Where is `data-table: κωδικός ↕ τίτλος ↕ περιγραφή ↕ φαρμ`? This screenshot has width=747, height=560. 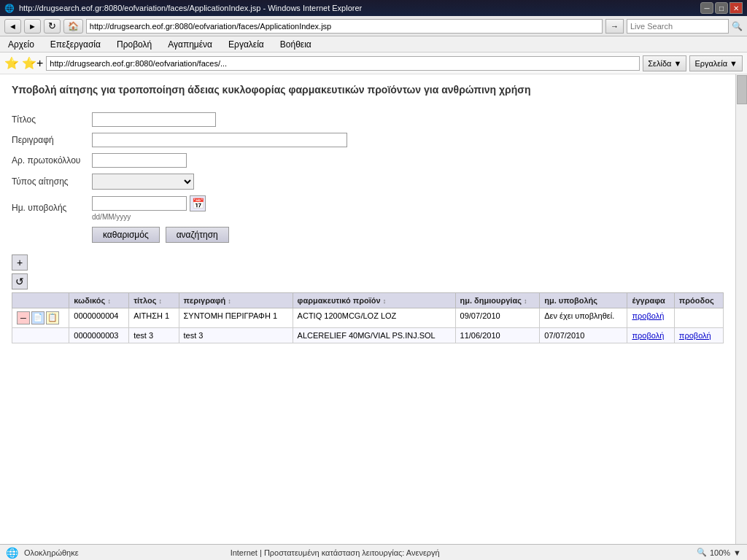
data-table: κωδικός ↕ τίτλος ↕ περιγραφή ↕ φαρμ is located at coordinates (368, 318).